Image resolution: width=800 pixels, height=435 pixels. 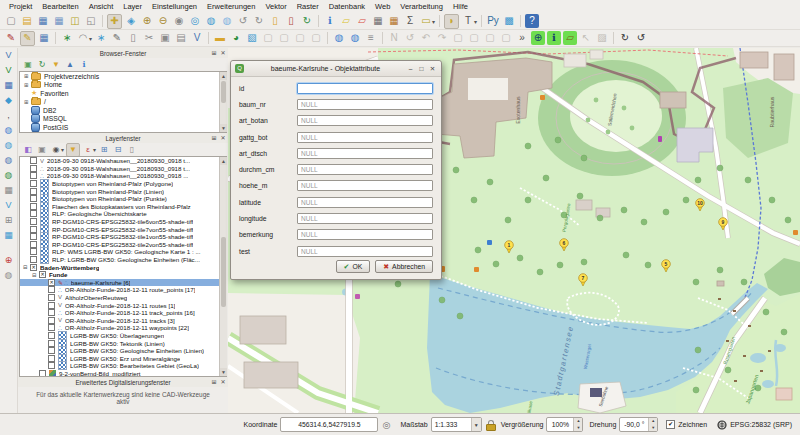 I want to click on crosshair-icon: ⊕, so click(x=9, y=260).